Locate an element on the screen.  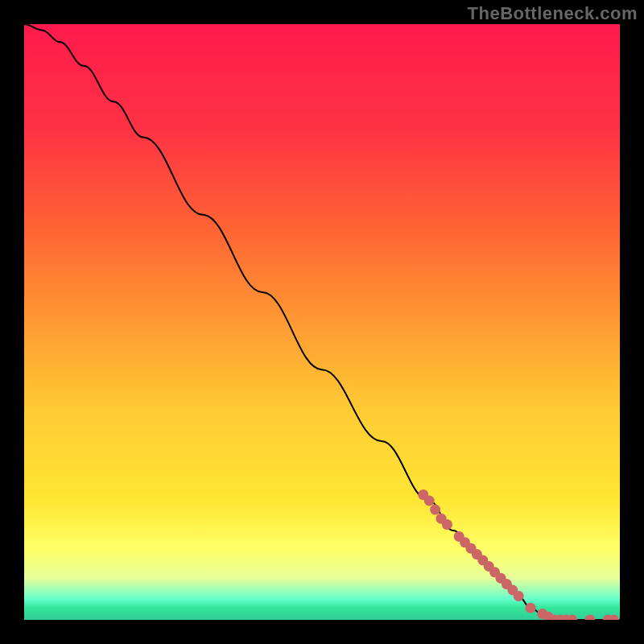
watermark-text: TheBottleneck.com is located at coordinates (552, 14).